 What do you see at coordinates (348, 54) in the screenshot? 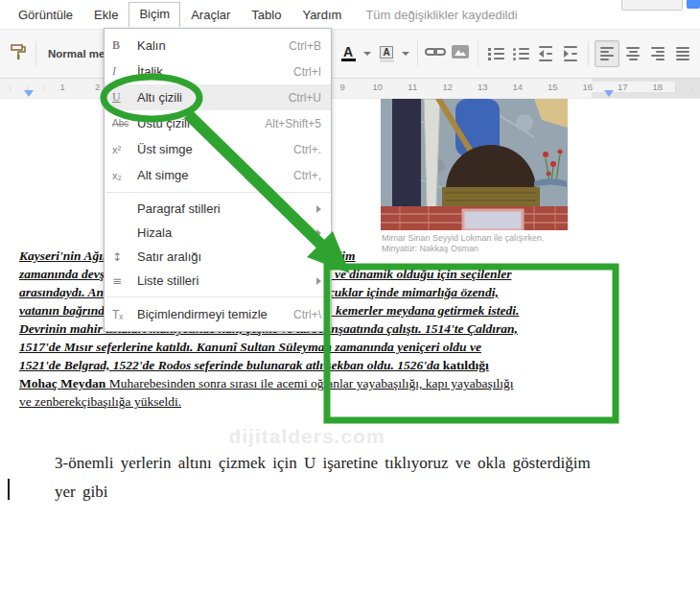
I see `text-color-button: A` at bounding box center [348, 54].